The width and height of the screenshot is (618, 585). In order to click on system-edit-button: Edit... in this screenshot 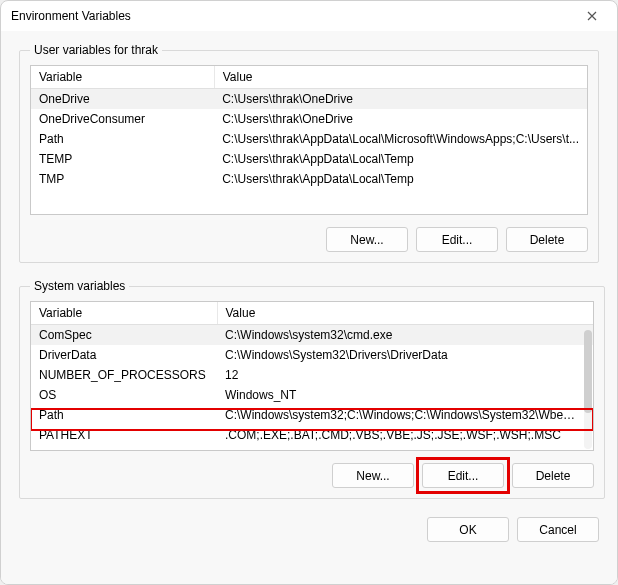, I will do `click(463, 476)`.